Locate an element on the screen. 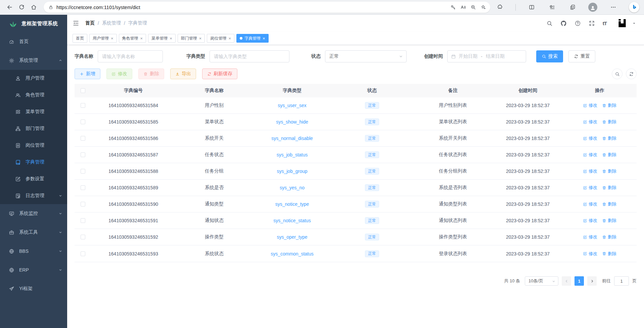 The width and height of the screenshot is (644, 328). sidebar-item-bbs: BBS is located at coordinates (34, 251).